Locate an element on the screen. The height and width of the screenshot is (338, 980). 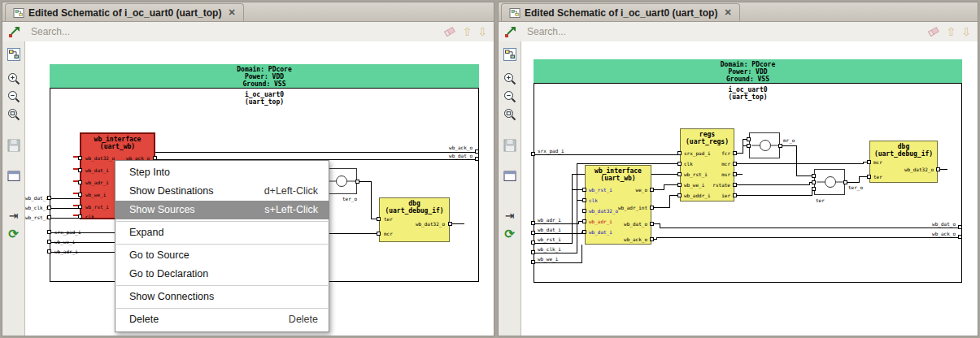
menu-item-expand: Expand is located at coordinates (222, 232).